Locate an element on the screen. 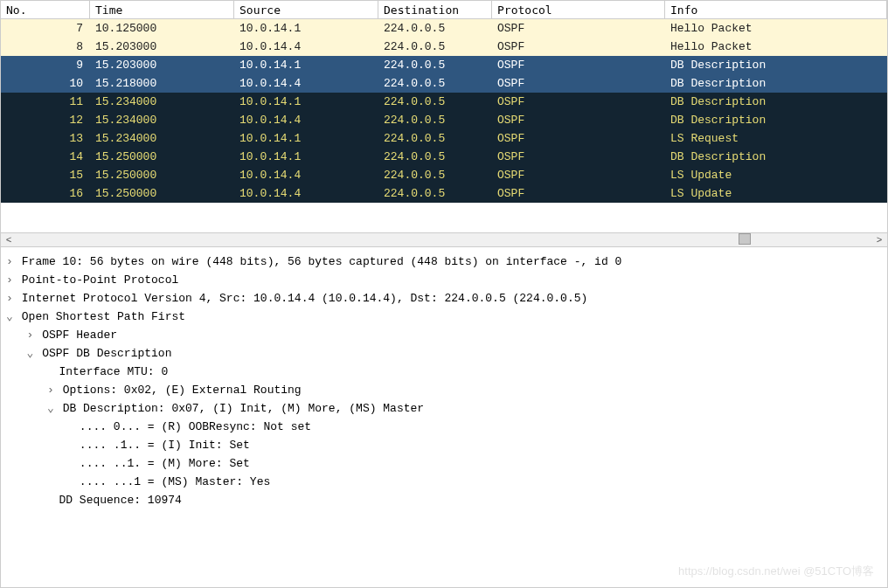  bit-i: .... .1.. = (I) Init: Set is located at coordinates (164, 446).